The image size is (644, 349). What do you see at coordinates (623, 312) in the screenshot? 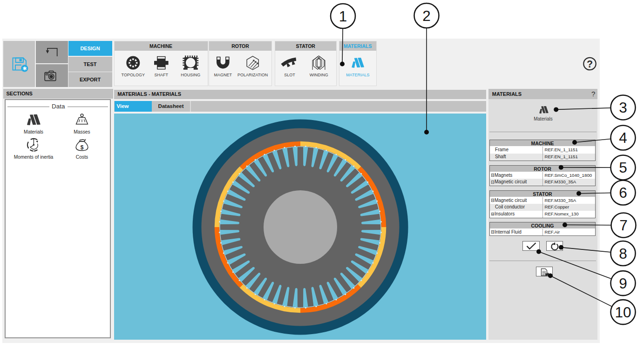
I see `svg-text: 10` at bounding box center [623, 312].